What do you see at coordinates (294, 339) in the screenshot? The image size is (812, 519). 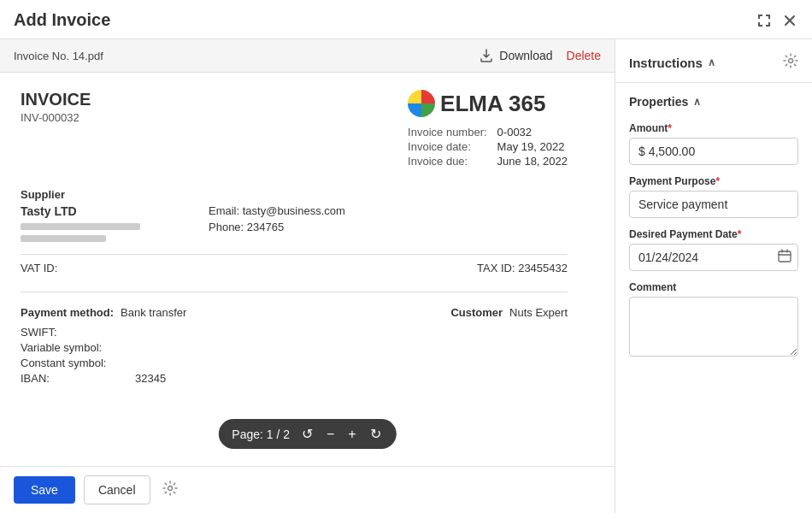 I see `payment-section: Payment method: Bank transfer Customer N…` at bounding box center [294, 339].